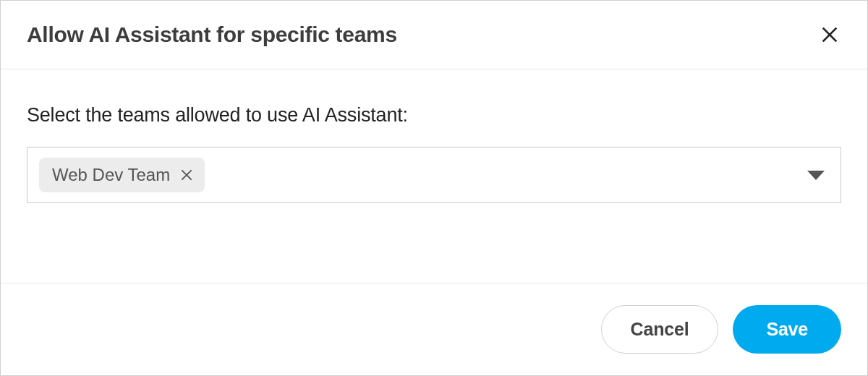 This screenshot has height=376, width=868. I want to click on close-button, so click(830, 35).